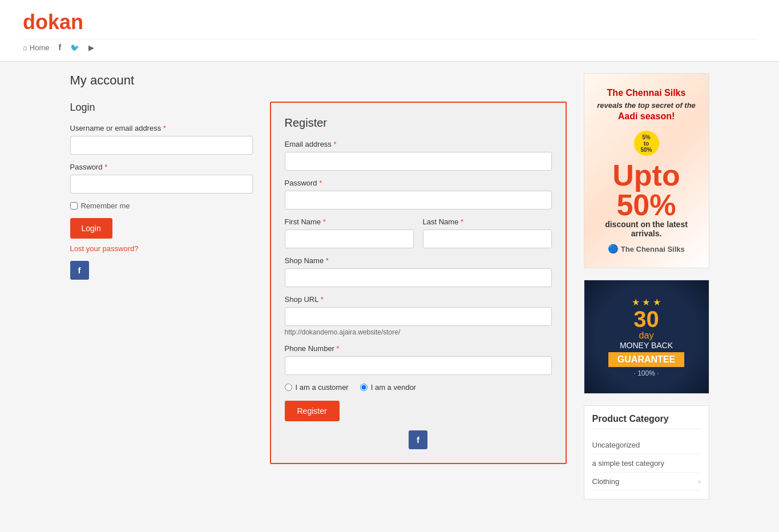 Image resolution: width=779 pixels, height=532 pixels. I want to click on badge-stars: ★ ★ ★, so click(646, 303).